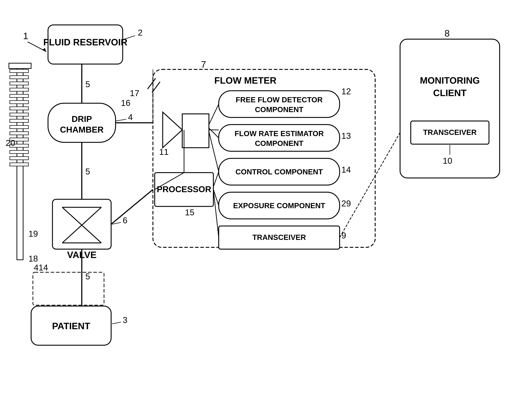  I want to click on svg-text: CONTROL COMPONENT, so click(279, 172).